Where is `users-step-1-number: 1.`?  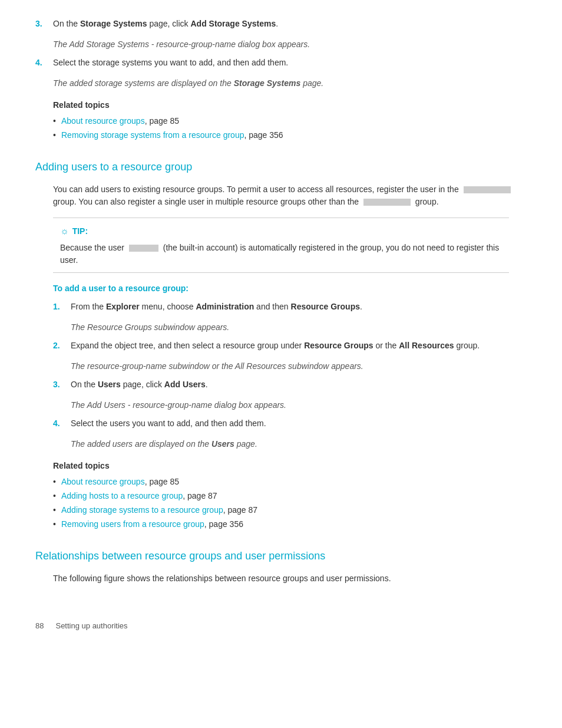
users-step-1-number: 1. is located at coordinates (62, 308).